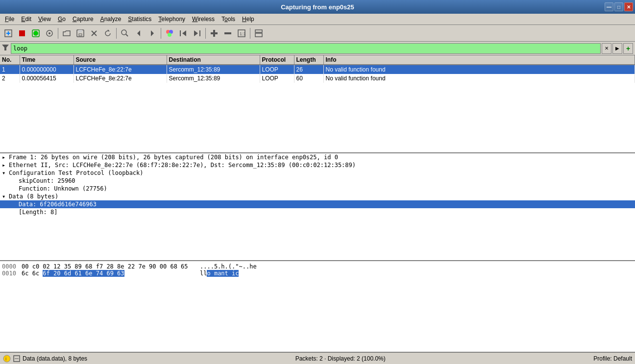  Describe the element at coordinates (318, 20) in the screenshot. I see `menu-bar: File Edit View Go Capture Analyze Statis…` at that location.